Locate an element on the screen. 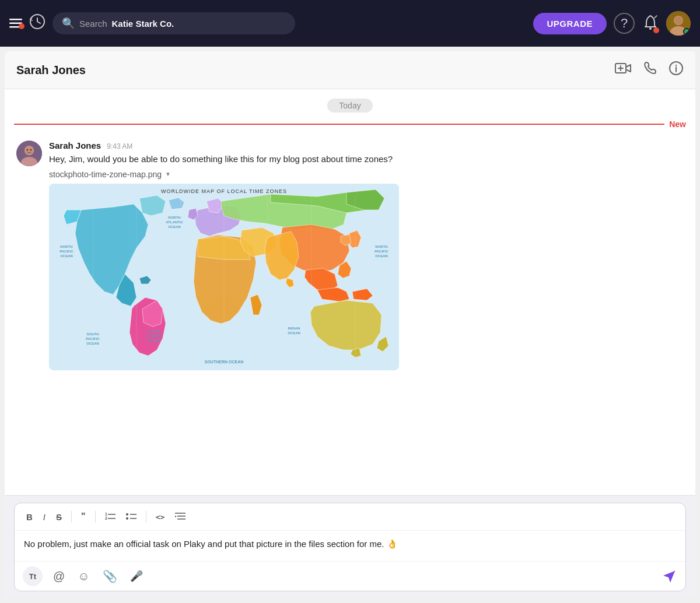 This screenshot has width=700, height=603. header-actions is located at coordinates (649, 70).